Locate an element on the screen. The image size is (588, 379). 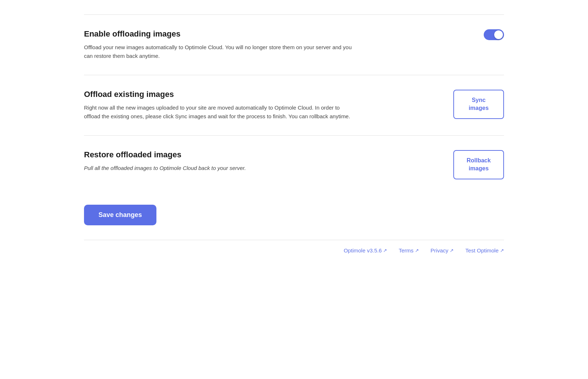
footer-link-terms: Terms ↗ is located at coordinates (409, 250).